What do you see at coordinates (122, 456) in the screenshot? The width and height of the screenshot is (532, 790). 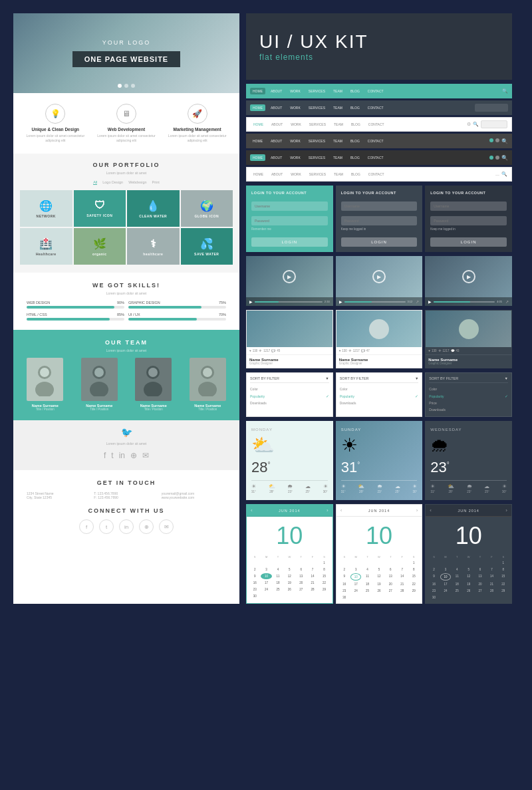 I see `linkedin-icon: in` at bounding box center [122, 456].